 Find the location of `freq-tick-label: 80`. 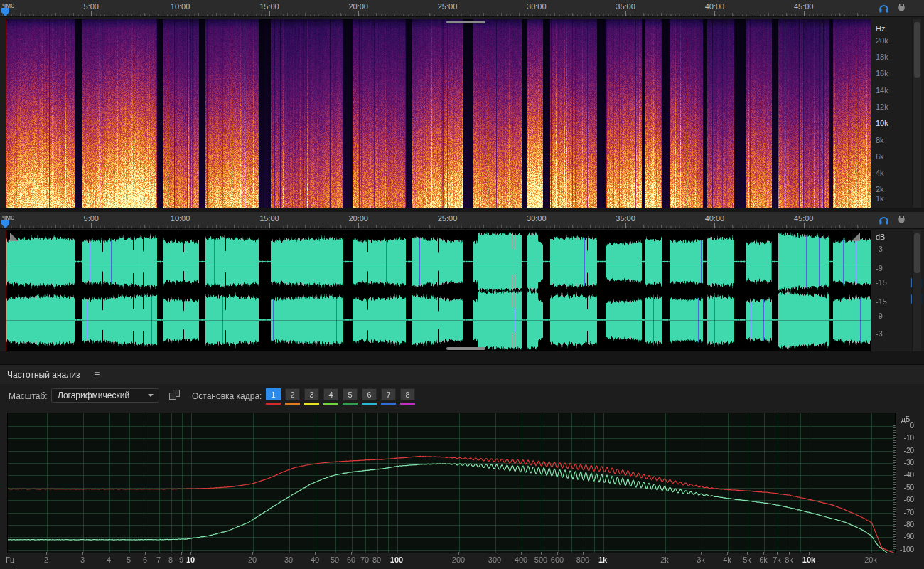

freq-tick-label: 80 is located at coordinates (377, 560).